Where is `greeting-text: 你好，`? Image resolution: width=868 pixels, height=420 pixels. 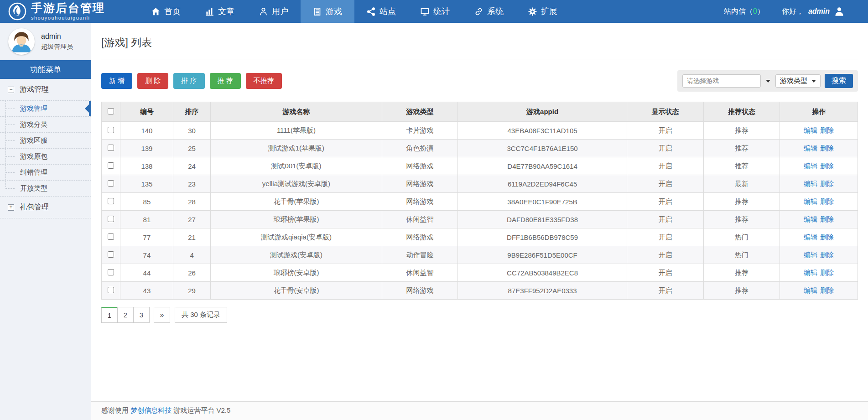 greeting-text: 你好， is located at coordinates (793, 12).